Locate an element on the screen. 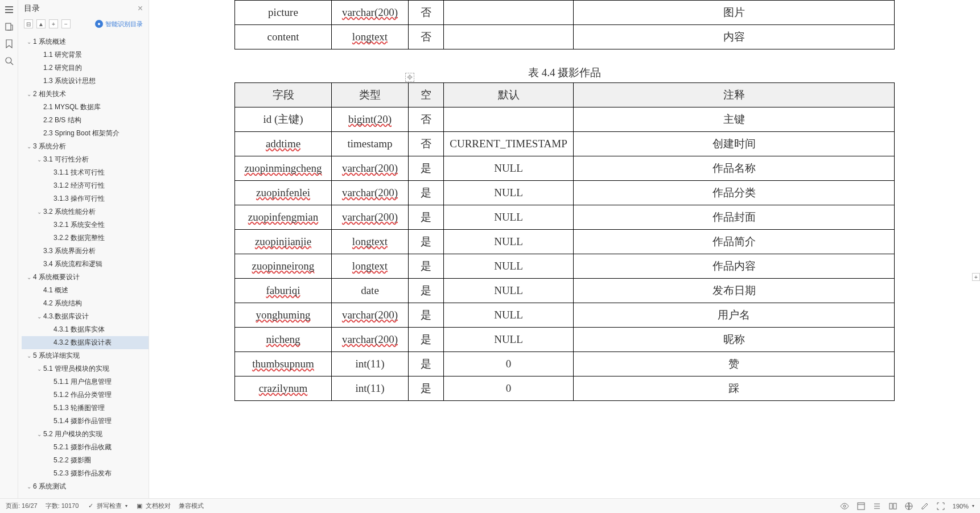  toc-item: 1.3 系统设计思想 is located at coordinates (85, 81).